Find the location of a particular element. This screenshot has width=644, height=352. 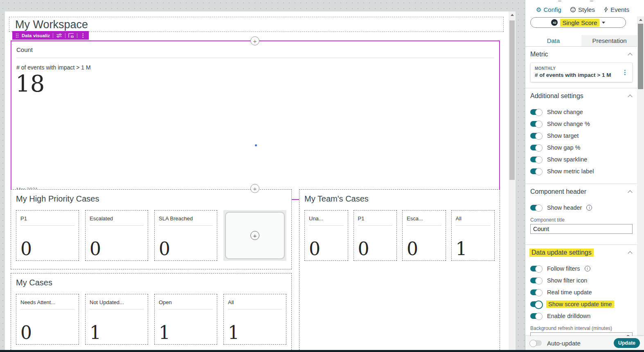

metric-card: MONTHLY # of events with impact > 1 M ⋮ is located at coordinates (581, 72).